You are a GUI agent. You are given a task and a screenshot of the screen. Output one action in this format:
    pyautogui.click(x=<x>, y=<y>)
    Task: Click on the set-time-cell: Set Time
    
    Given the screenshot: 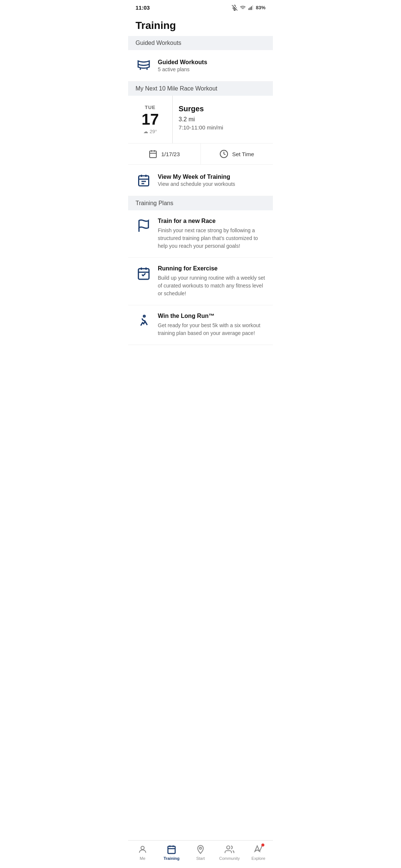 What is the action you would take?
    pyautogui.click(x=237, y=154)
    